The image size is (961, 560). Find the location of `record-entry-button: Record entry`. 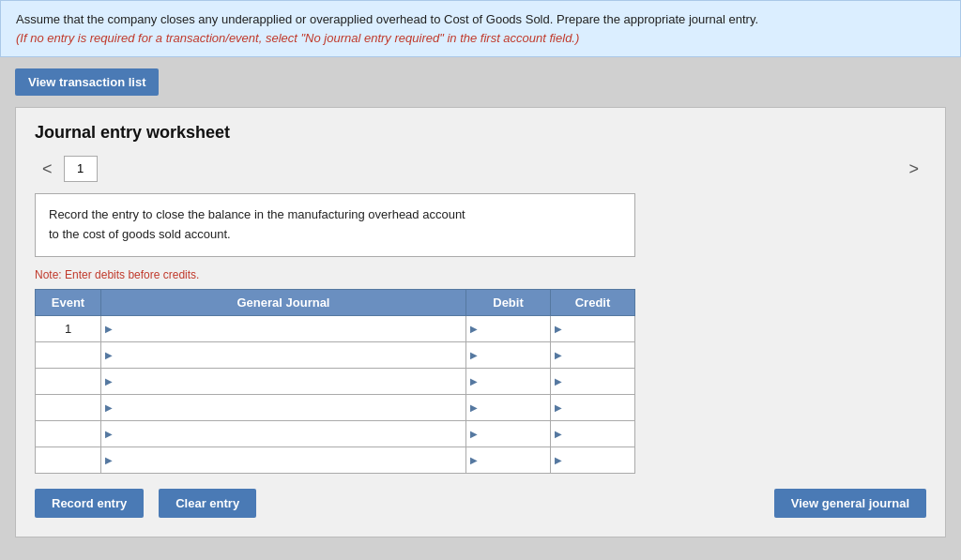

record-entry-button: Record entry is located at coordinates (89, 503).